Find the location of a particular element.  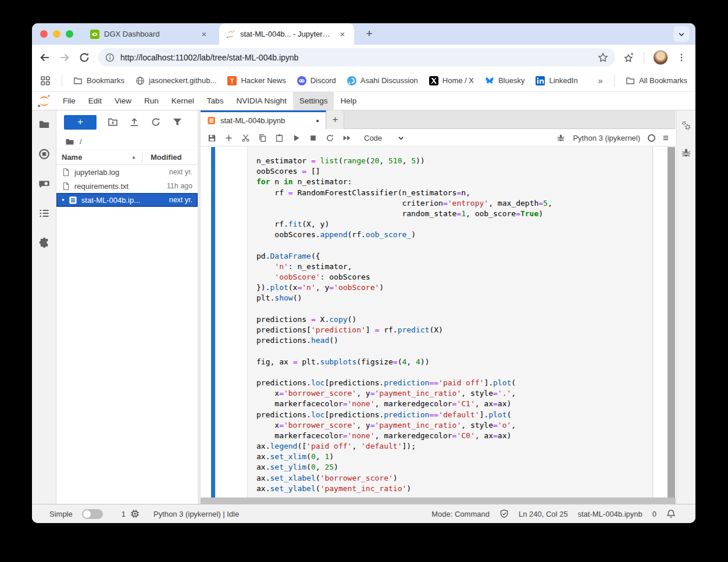

kernel-status-text: Python 3 (ipykernel) | Idle is located at coordinates (197, 514).